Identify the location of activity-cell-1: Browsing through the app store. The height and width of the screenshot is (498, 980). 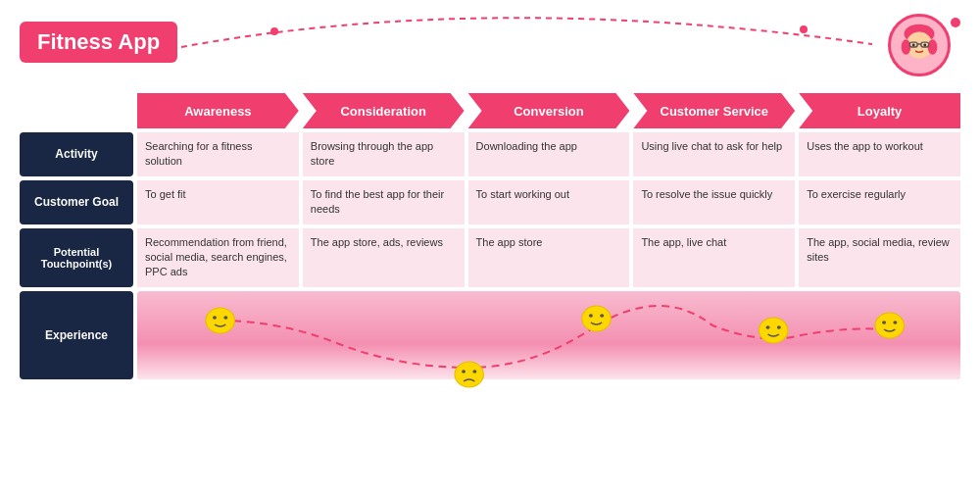
(384, 155).